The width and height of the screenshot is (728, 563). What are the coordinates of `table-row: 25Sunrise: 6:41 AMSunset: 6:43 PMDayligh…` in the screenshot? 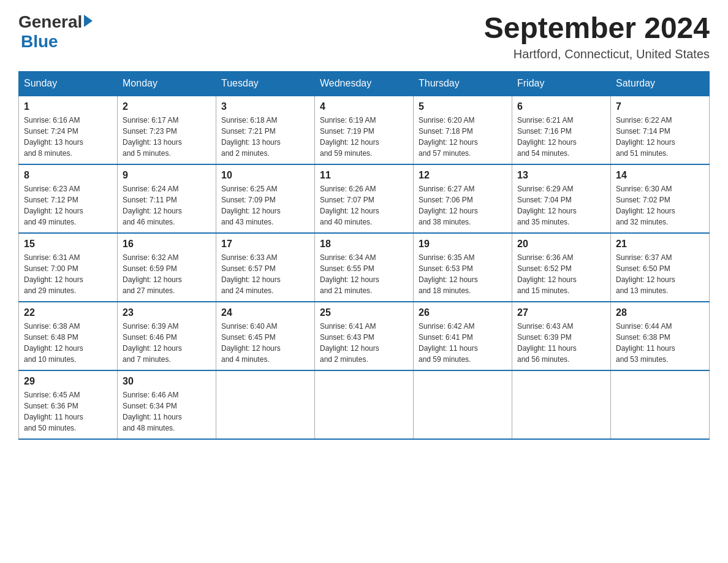 It's located at (364, 336).